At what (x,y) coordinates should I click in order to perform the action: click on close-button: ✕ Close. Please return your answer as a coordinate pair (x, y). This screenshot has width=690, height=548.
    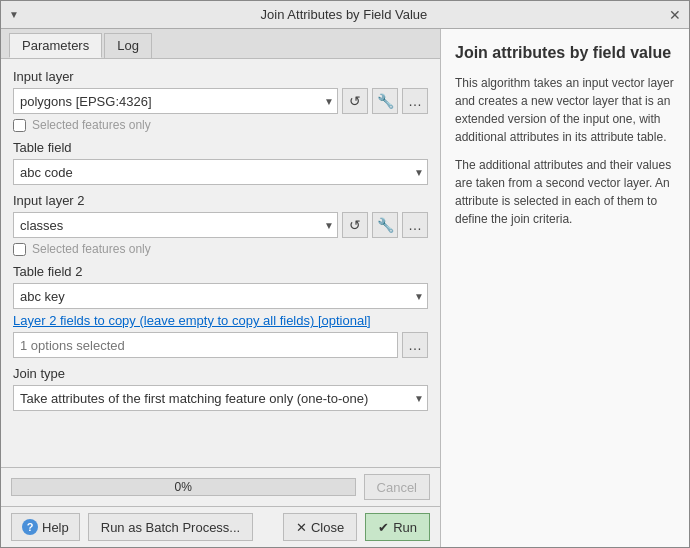
    Looking at the image, I should click on (320, 527).